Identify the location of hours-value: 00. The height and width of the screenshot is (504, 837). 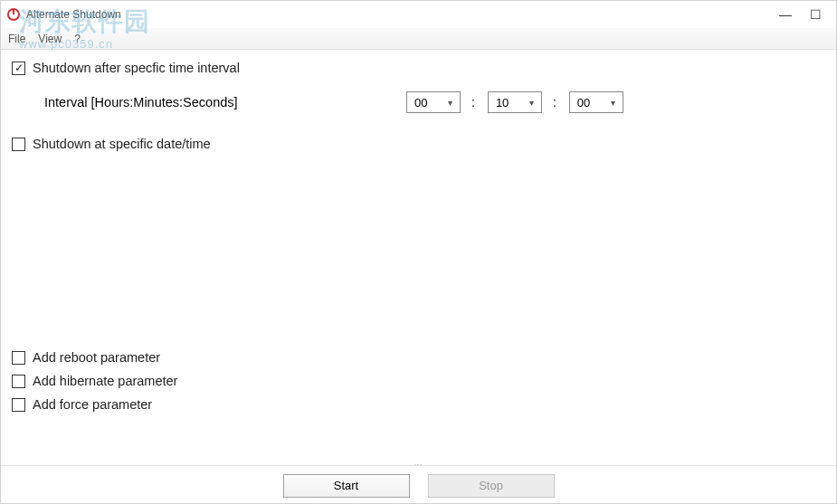
(421, 103).